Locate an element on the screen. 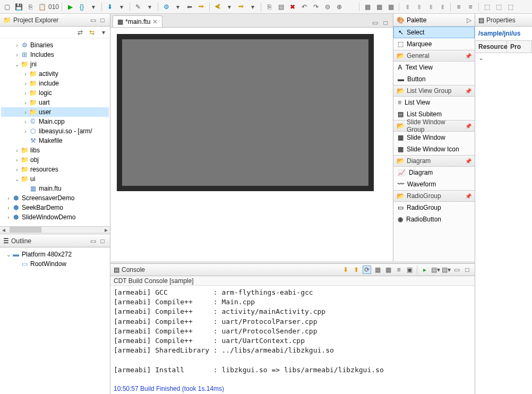  tree-item: ⌄📁jni is located at coordinates (55, 64).